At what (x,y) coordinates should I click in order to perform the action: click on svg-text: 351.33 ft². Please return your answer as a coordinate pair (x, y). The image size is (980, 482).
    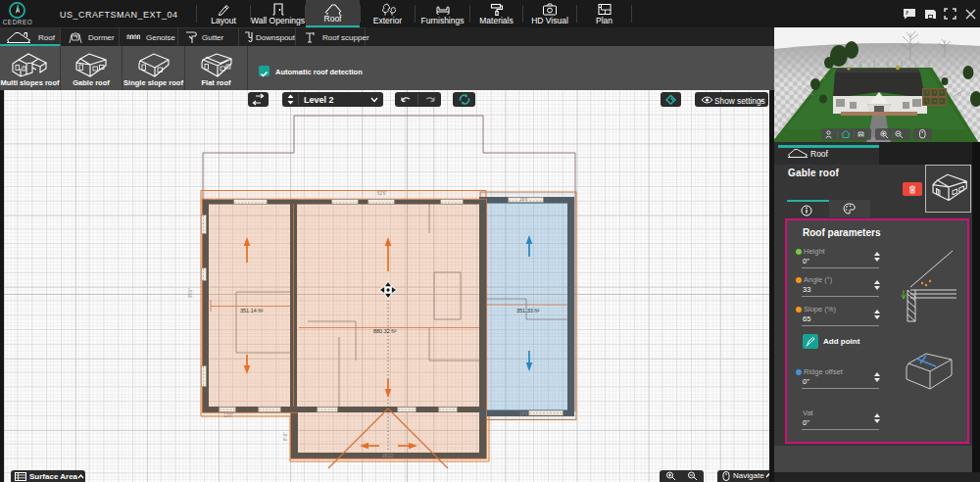
    Looking at the image, I should click on (527, 311).